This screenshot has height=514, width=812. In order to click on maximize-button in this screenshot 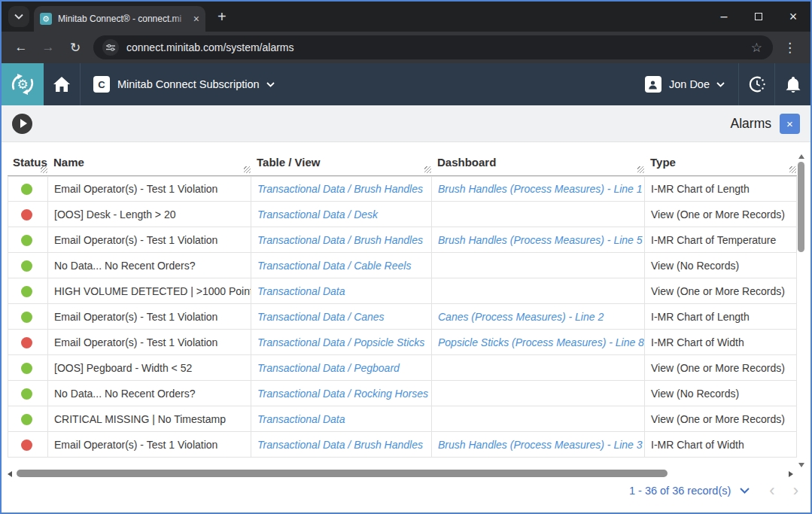, I will do `click(759, 17)`.